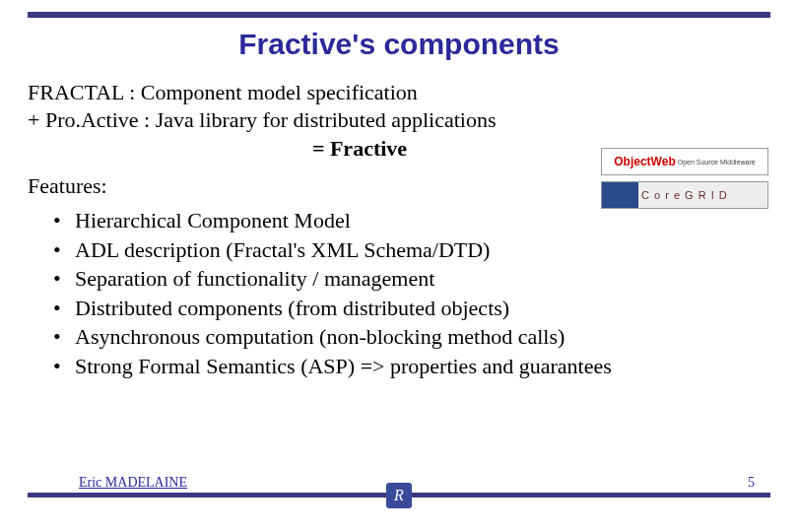  I want to click on slide-title: Fractive's components, so click(399, 44).